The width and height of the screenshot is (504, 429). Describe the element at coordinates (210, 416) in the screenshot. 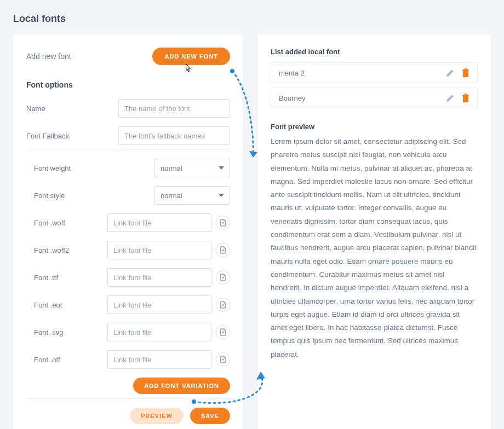

I see `save-button: SAVE` at that location.